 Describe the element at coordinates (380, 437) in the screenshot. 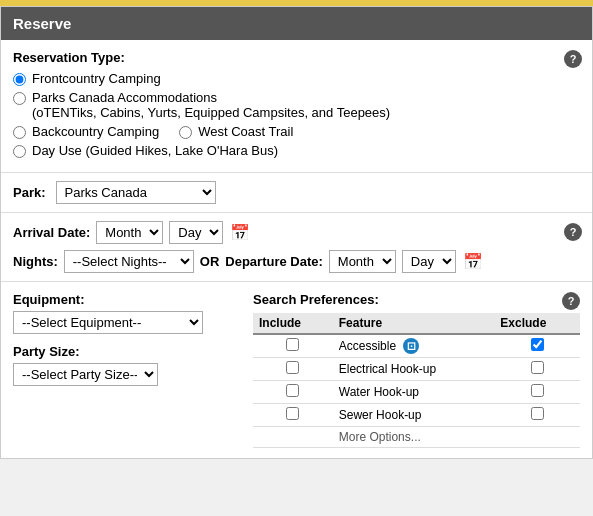

I see `more-options-label: More Options...` at that location.